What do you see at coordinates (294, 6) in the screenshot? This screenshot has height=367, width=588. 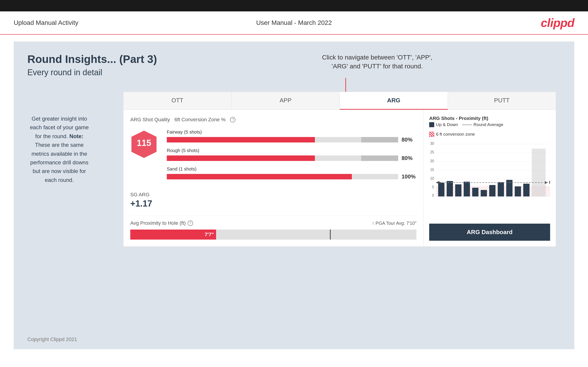 I see `top-bar` at bounding box center [294, 6].